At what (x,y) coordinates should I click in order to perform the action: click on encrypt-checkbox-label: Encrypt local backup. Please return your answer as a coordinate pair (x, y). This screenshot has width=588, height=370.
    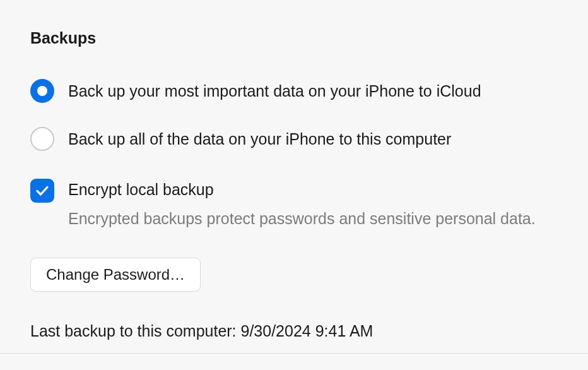
    Looking at the image, I should click on (141, 189).